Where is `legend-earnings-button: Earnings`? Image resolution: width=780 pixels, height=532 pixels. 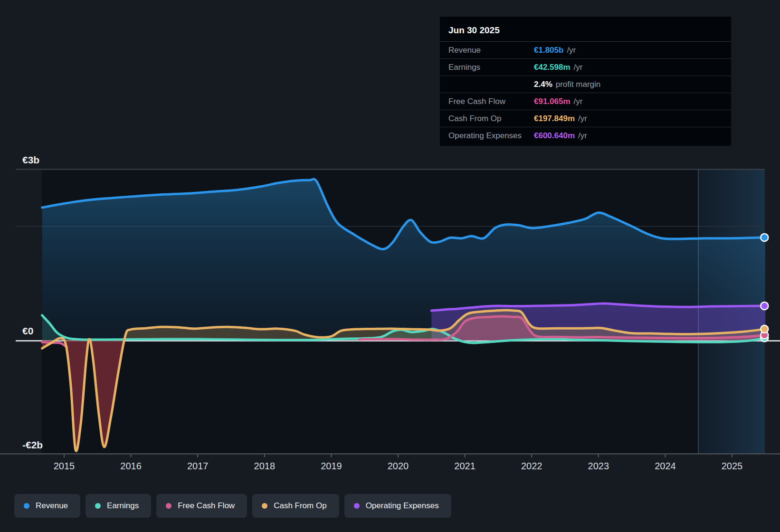 legend-earnings-button: Earnings is located at coordinates (118, 506).